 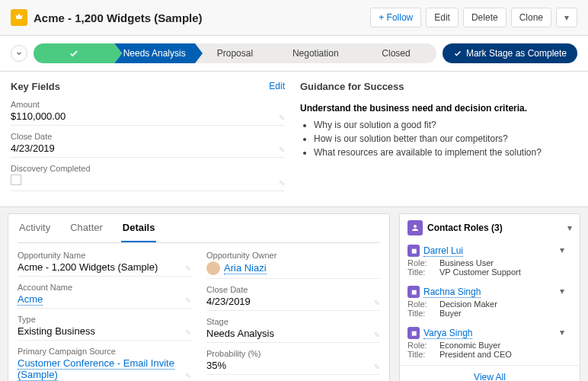 I want to click on detail-tabs: Activity Chatter Details, so click(x=199, y=229).